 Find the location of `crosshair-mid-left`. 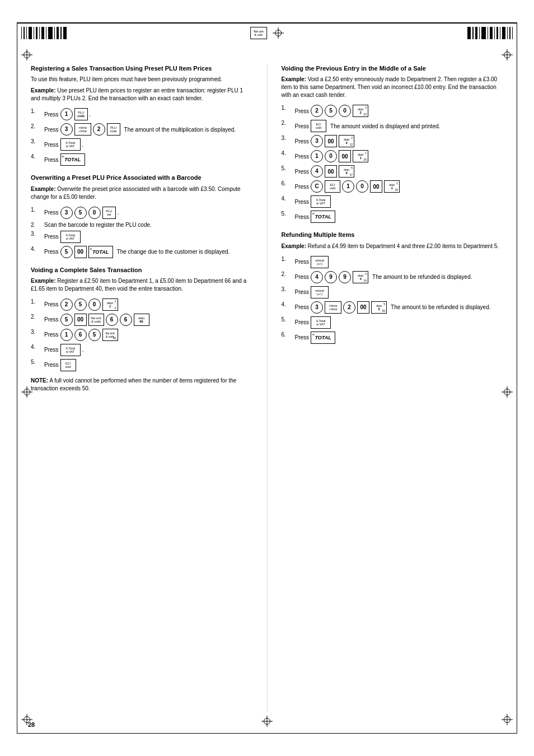

crosshair-mid-left is located at coordinates (27, 392).